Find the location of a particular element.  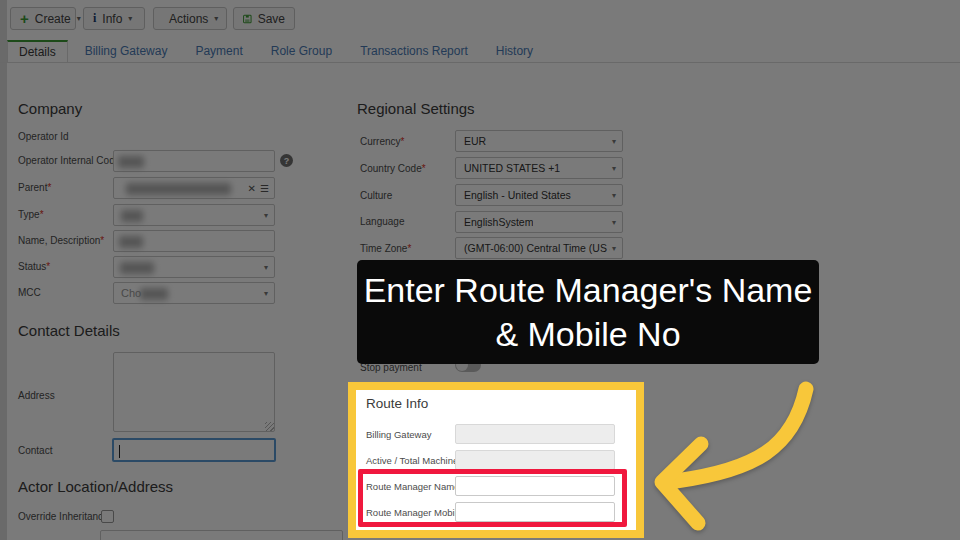

route-manager-name-label: Route Manager Name is located at coordinates (412, 486).